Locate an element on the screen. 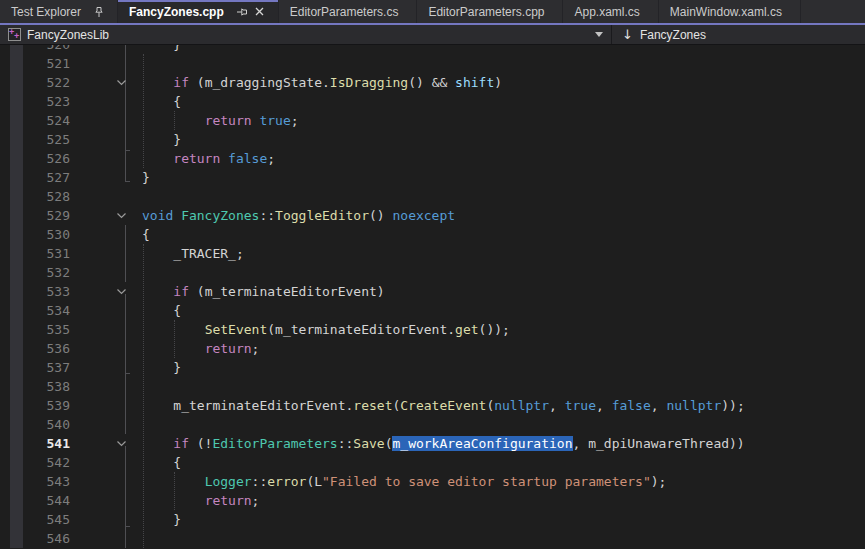 Image resolution: width=865 pixels, height=549 pixels. chevron-down-icon is located at coordinates (599, 34).